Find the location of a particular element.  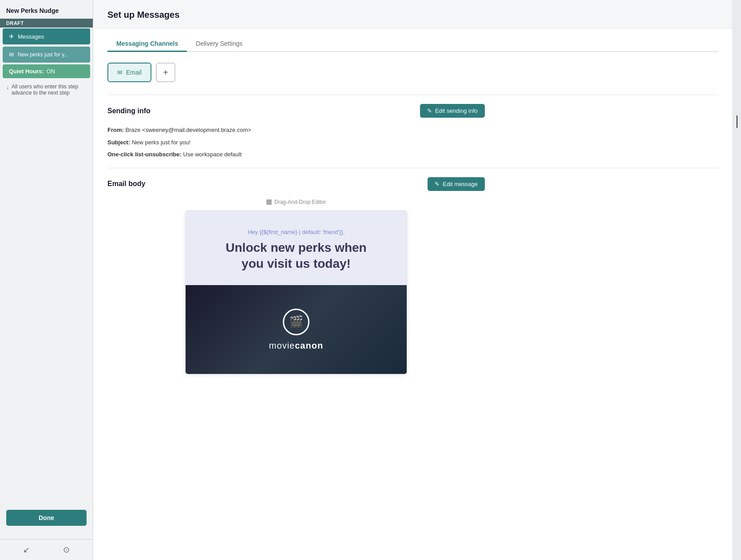

subject-label: Subject: is located at coordinates (119, 142).